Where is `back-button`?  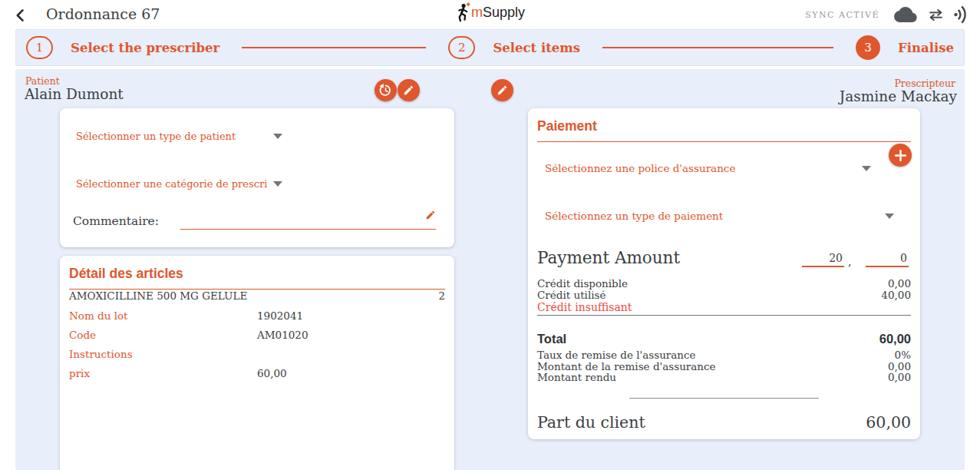
back-button is located at coordinates (21, 15).